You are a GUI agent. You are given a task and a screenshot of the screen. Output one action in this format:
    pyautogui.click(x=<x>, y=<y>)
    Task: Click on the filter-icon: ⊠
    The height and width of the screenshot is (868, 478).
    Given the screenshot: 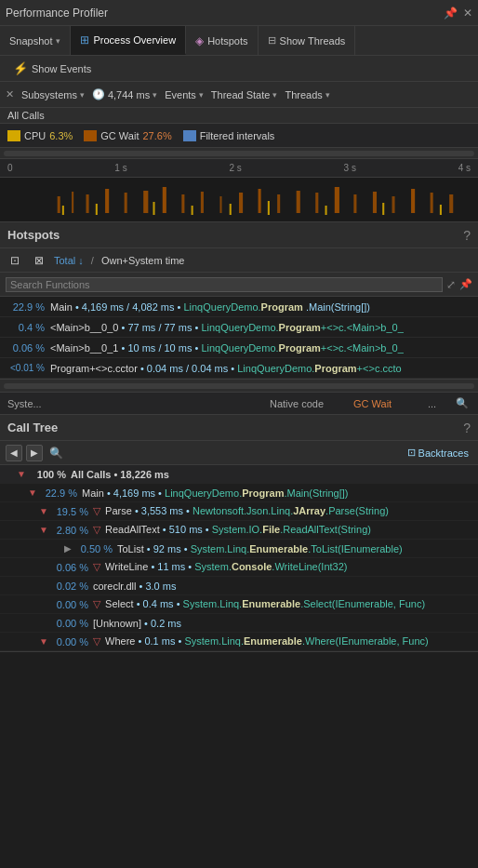 What is the action you would take?
    pyautogui.click(x=39, y=260)
    